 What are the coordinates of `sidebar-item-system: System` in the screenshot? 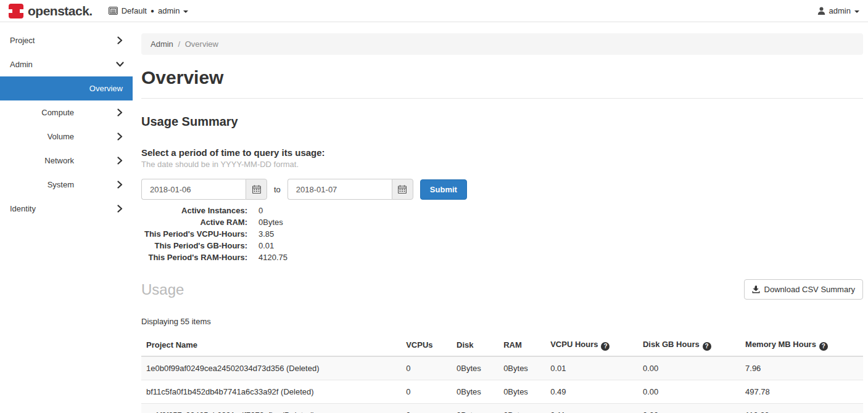 It's located at (67, 185).